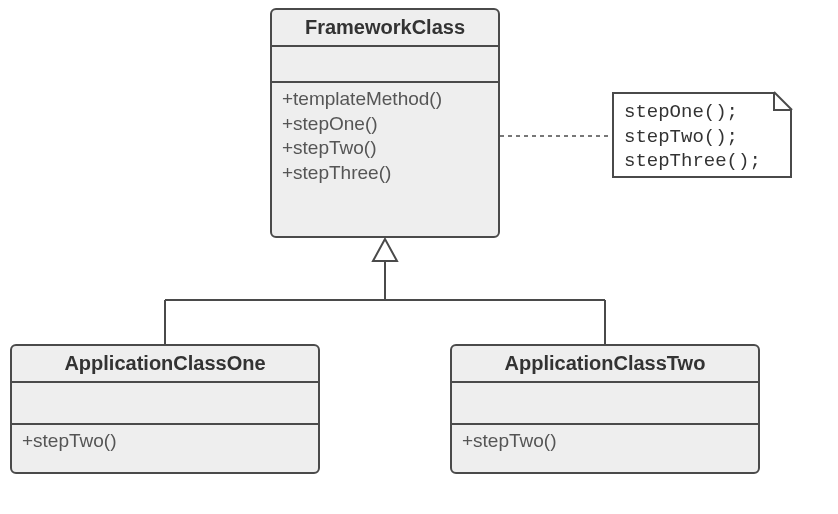 Image resolution: width=838 pixels, height=514 pixels. I want to click on note-line-2: stepTwo();, so click(702, 138).